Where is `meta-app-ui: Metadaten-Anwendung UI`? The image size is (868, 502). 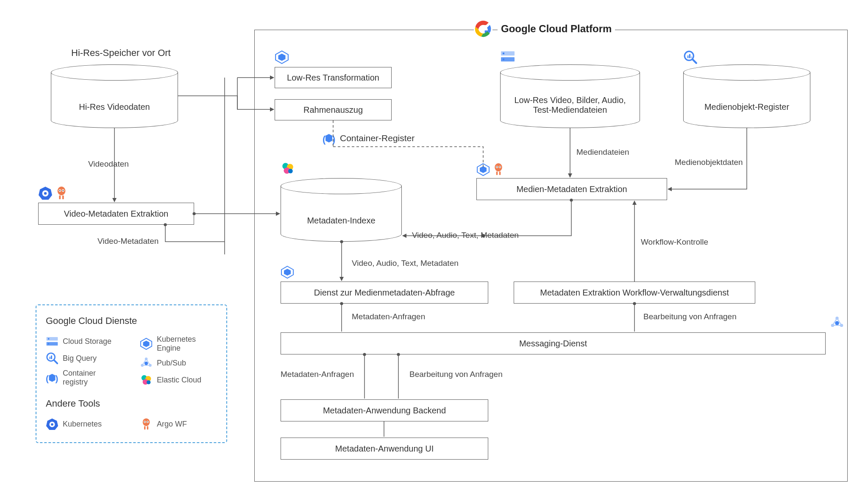 meta-app-ui: Metadaten-Anwendung UI is located at coordinates (384, 449).